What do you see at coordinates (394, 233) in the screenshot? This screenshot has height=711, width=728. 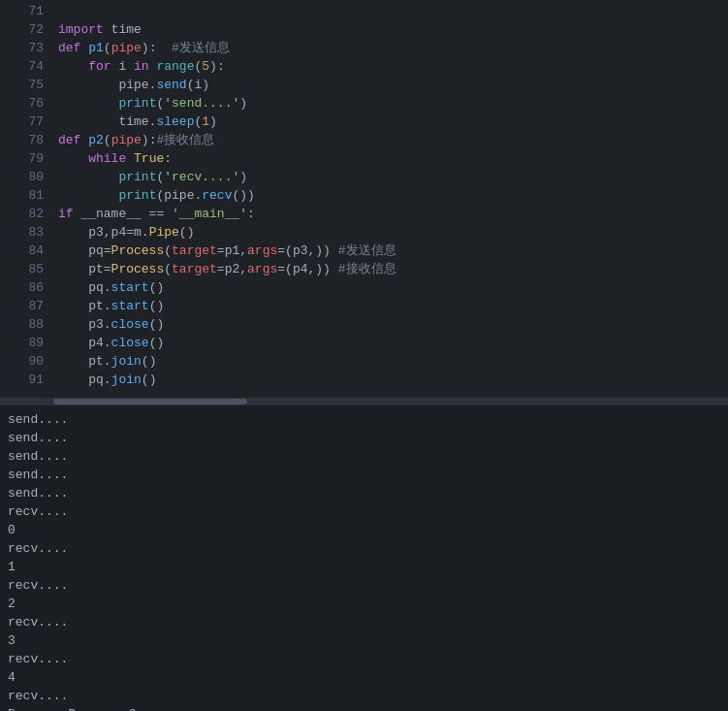 I see `code-line: p3,p4=m.Pipe()` at bounding box center [394, 233].